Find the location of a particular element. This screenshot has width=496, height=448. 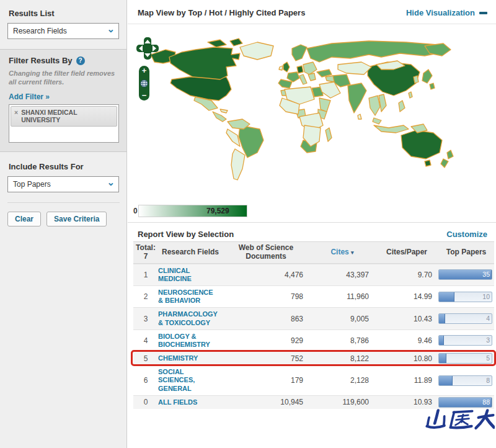

pan-cross-icon is located at coordinates (148, 48).